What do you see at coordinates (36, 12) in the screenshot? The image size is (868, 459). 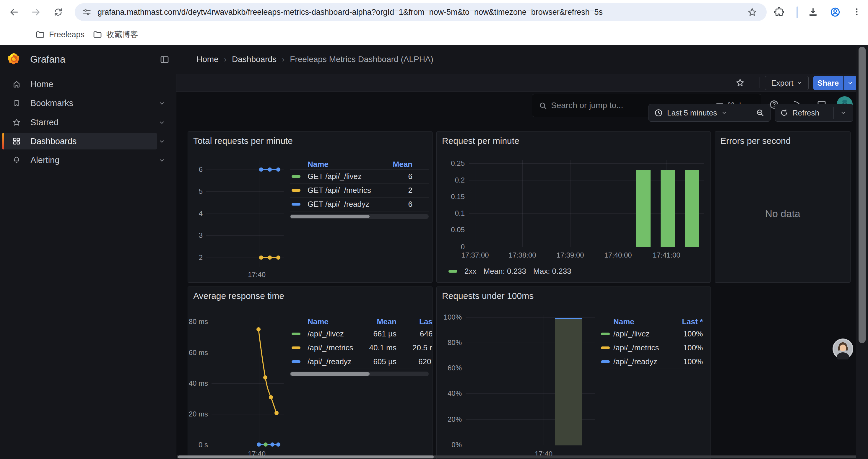 I see `forward-arrow-icon` at bounding box center [36, 12].